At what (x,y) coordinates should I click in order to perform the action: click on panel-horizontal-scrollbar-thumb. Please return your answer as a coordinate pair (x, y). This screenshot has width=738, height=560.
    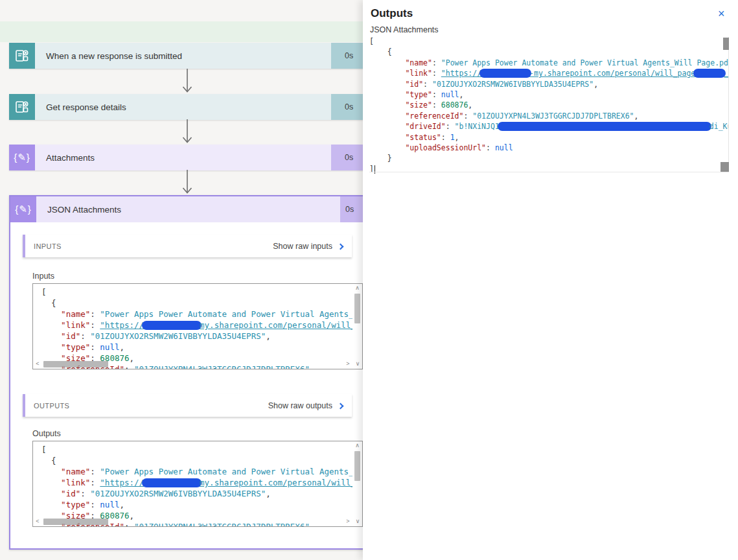
    Looking at the image, I should click on (724, 167).